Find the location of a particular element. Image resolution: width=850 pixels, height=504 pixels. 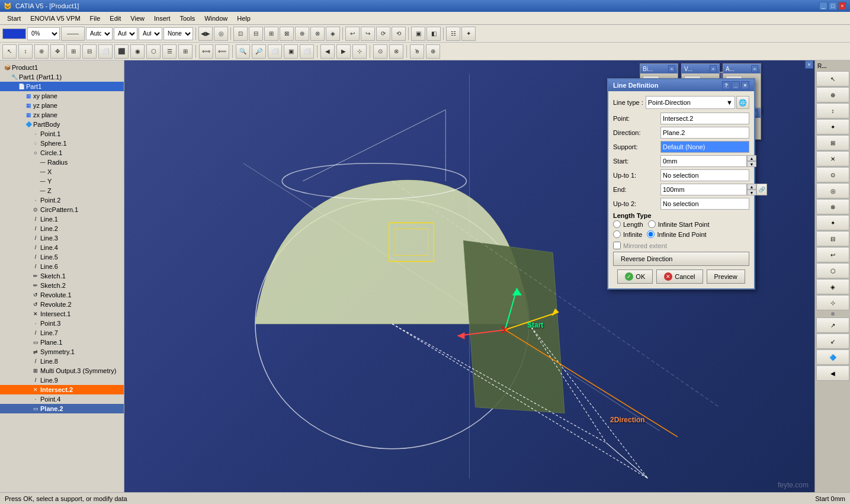

start-spin-up: ▲ is located at coordinates (752, 158).